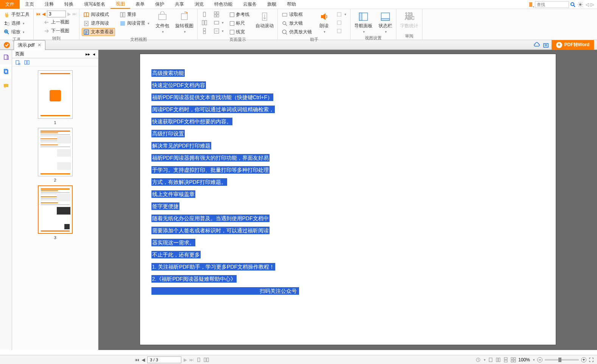  What do you see at coordinates (580, 5) in the screenshot?
I see `settings-icon` at bounding box center [580, 5].